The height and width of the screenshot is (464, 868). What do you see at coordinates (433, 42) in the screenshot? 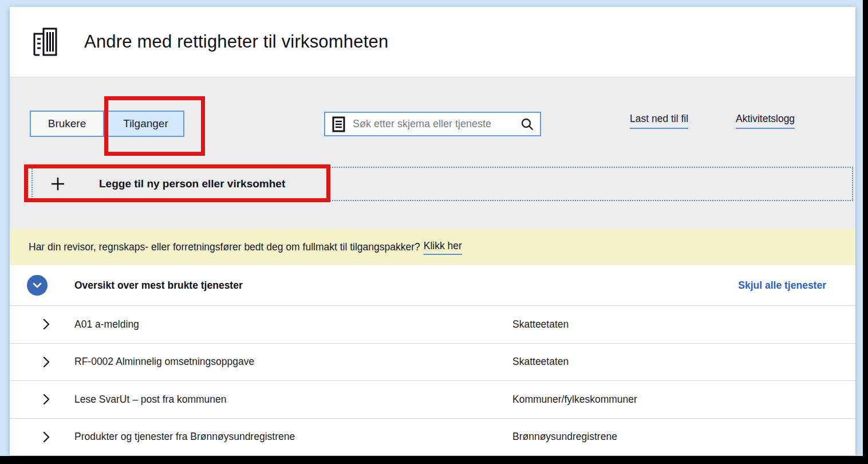
I see `page-header: Andre med rettigheter til virksomheten` at bounding box center [433, 42].